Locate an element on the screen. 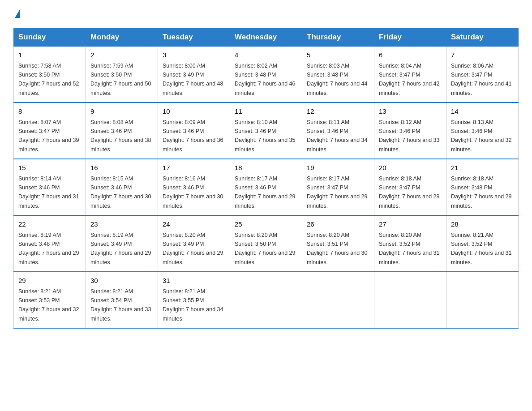  weekday-header-sunday: Sunday is located at coordinates (50, 38).